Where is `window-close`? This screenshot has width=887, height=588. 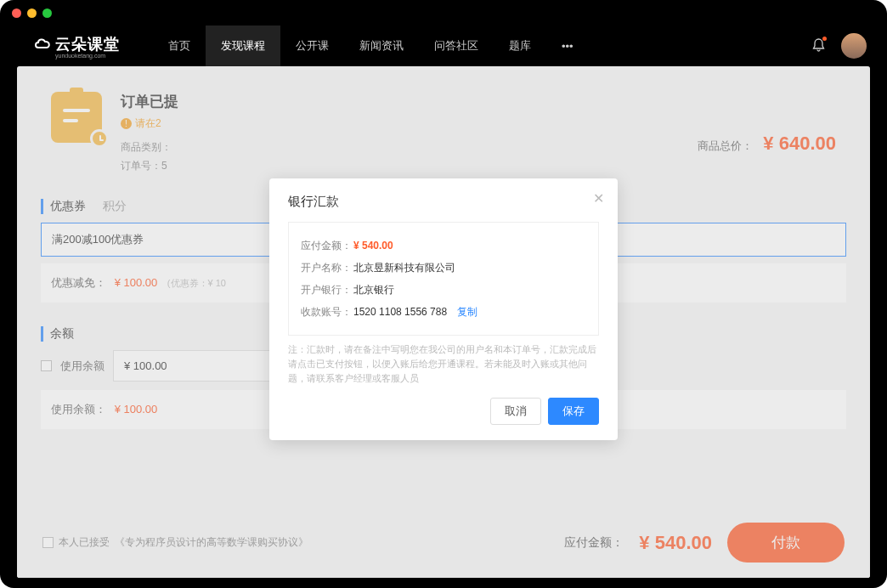
window-close is located at coordinates (17, 14).